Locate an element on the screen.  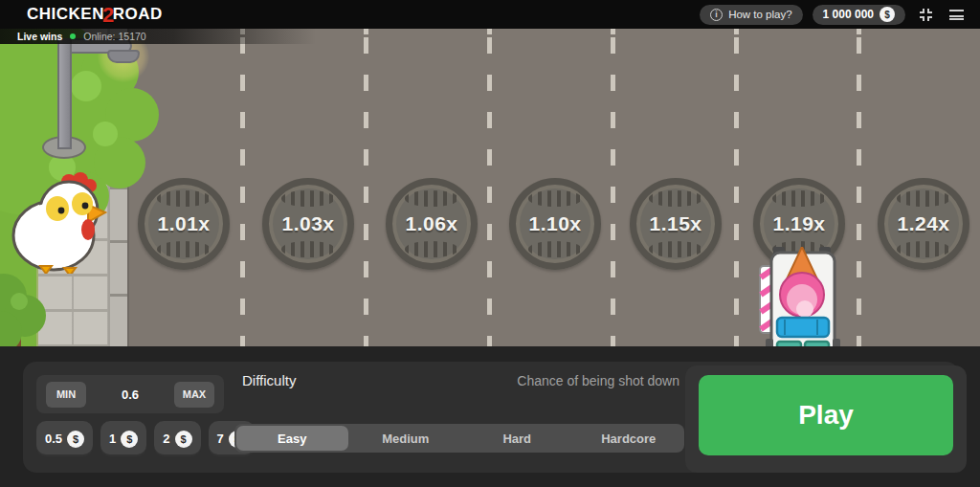
quick-bet-label: 7 is located at coordinates (220, 438).